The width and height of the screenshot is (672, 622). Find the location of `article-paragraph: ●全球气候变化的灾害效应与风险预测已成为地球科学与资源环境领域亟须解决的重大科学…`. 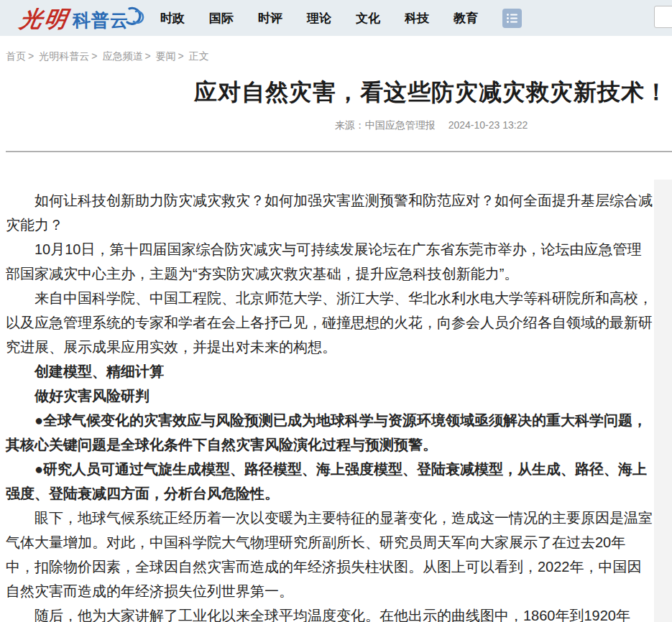

article-paragraph: ●全球气候变化的灾害效应与风险预测已成为地球科学与资源环境领域亟须解决的重大科学… is located at coordinates (329, 432).